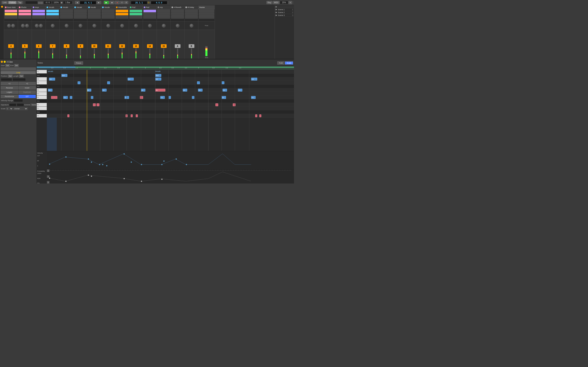  I want to click on grid-row-A1: A1 A1 A1 A1 A1 A1 A1 A1 A1, so click(171, 90).